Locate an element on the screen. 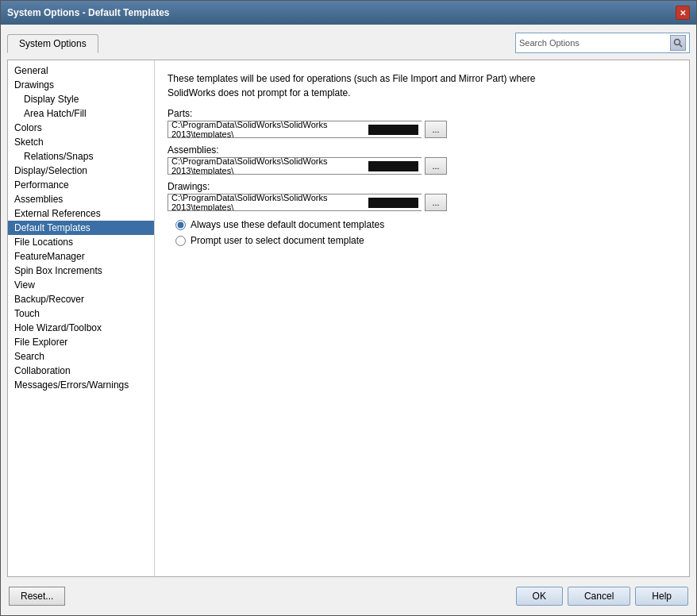 This screenshot has width=697, height=616. sidebar-item-feature-manager: FeatureManager is located at coordinates (81, 256).